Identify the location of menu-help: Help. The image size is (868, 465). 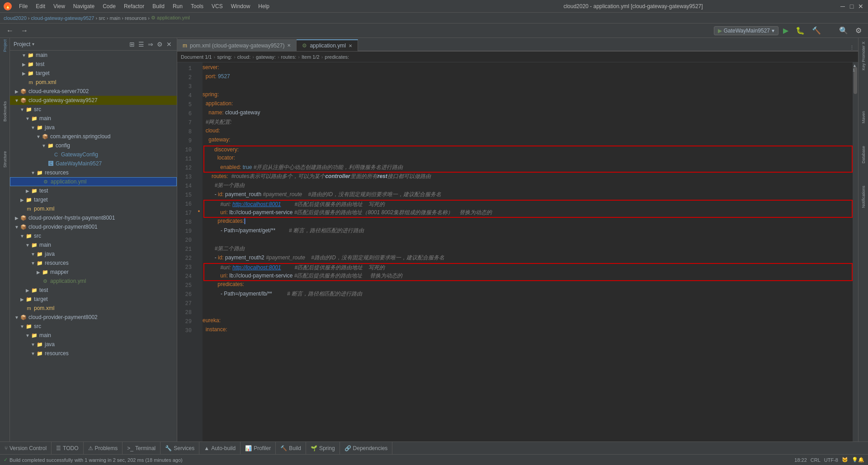
(264, 6).